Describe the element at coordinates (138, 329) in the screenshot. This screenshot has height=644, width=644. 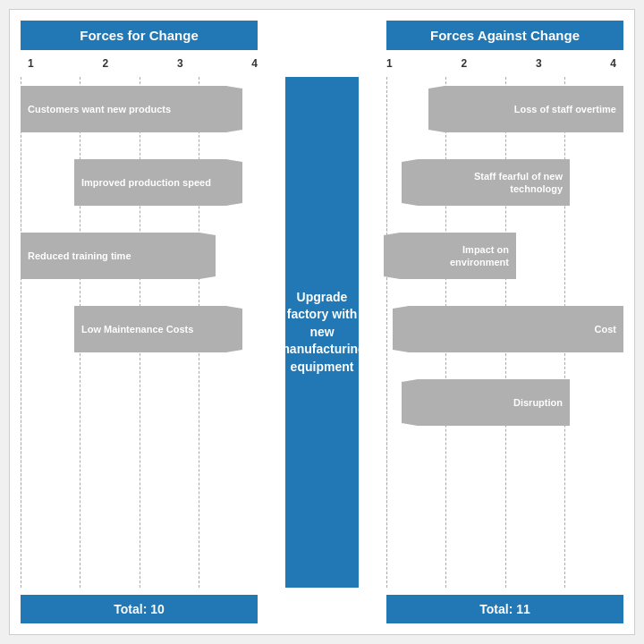
I see `left-arrow-4-label: Low Maintenance Costs` at that location.